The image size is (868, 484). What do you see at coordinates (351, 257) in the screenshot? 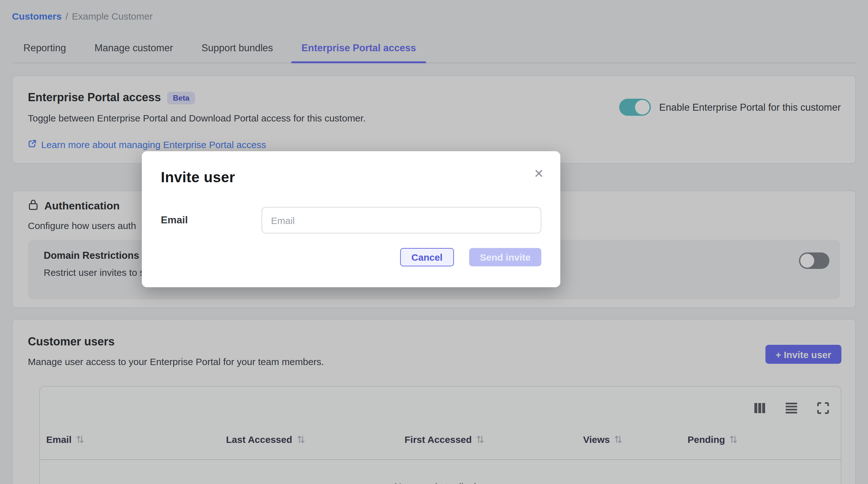
I see `modal-actions: Cancel Send invite` at bounding box center [351, 257].